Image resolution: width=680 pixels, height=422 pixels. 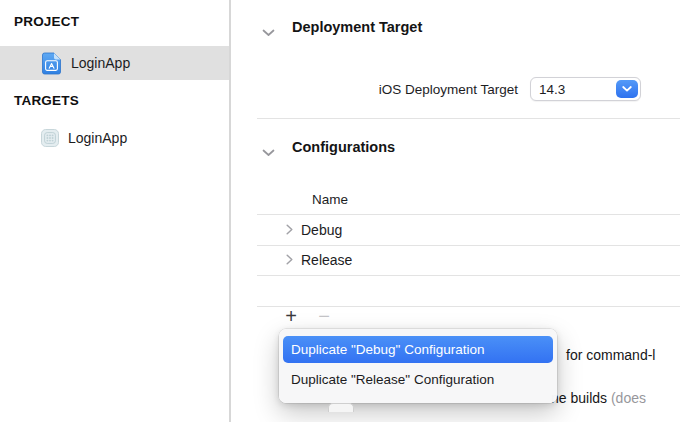 I want to click on combobox-value: 14.3, so click(x=552, y=90).